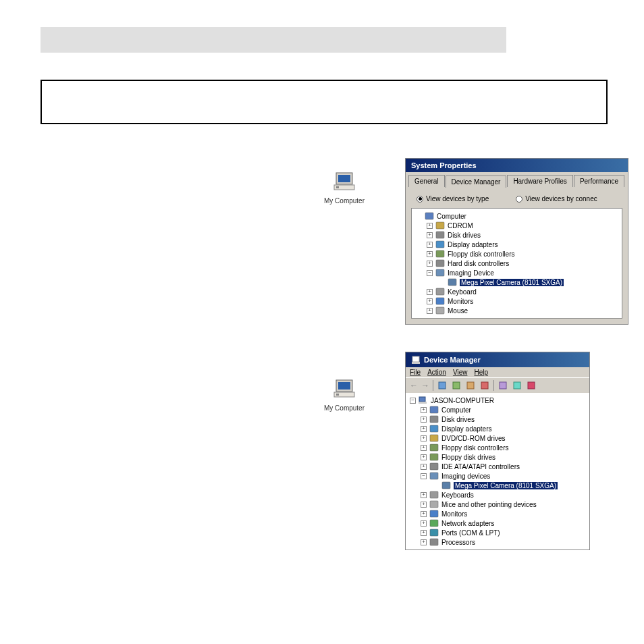 This screenshot has width=644, height=644. What do you see at coordinates (498, 476) in the screenshot?
I see `tree-item: −Imaging devices` at bounding box center [498, 476].